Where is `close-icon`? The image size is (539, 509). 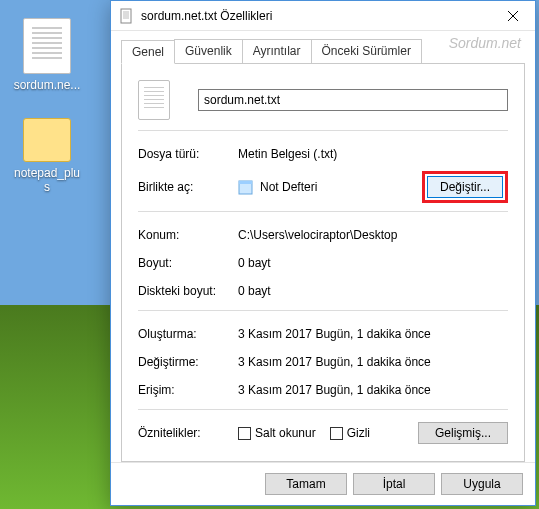 close-icon is located at coordinates (513, 16).